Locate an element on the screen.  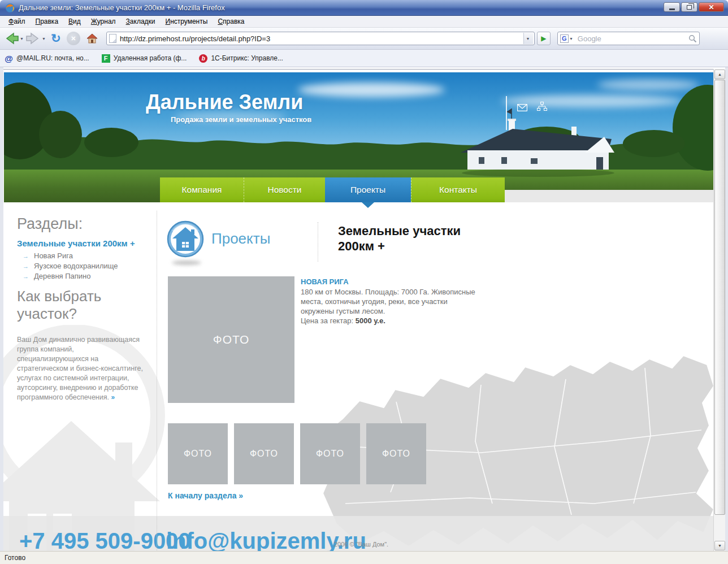
back-button is located at coordinates (11, 38).